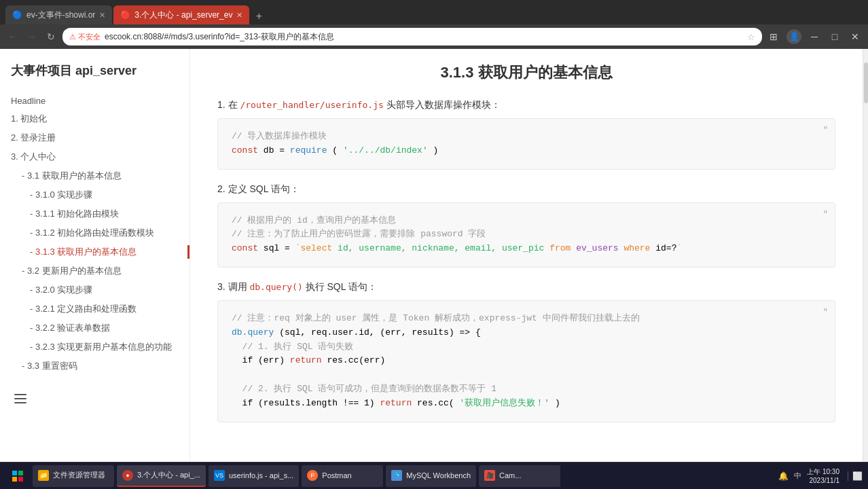 The width and height of the screenshot is (868, 489). What do you see at coordinates (826, 215) in the screenshot?
I see `copy-button-2: "` at bounding box center [826, 215].